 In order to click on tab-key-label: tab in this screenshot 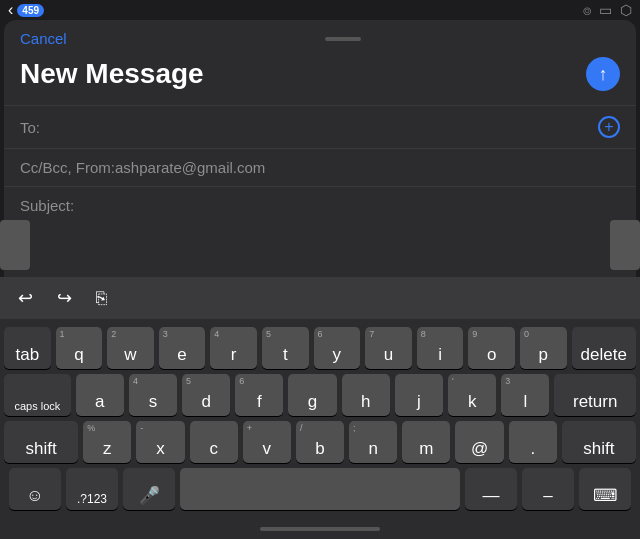, I will do `click(27, 356)`.